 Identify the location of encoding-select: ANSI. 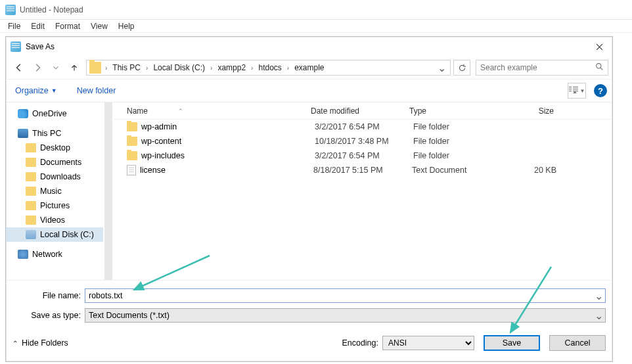
(428, 343).